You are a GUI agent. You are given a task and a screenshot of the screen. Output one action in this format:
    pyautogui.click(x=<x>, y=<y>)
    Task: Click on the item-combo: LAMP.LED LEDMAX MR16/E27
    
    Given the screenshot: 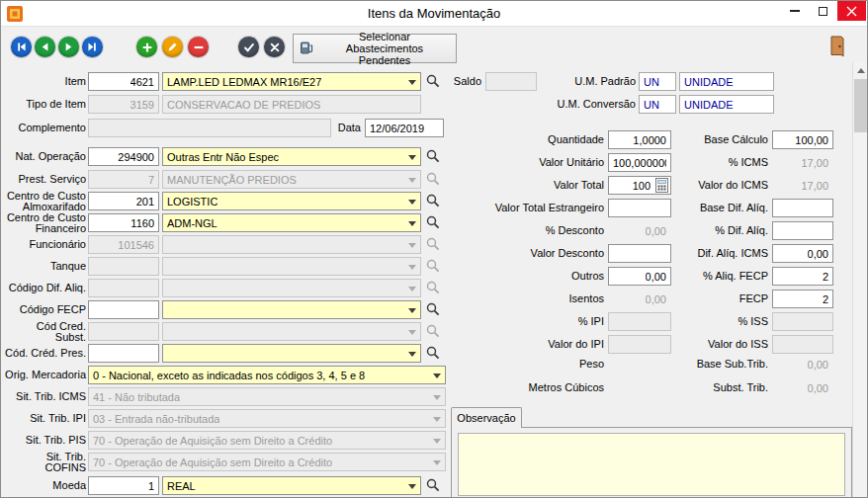 What is the action you would take?
    pyautogui.click(x=292, y=81)
    